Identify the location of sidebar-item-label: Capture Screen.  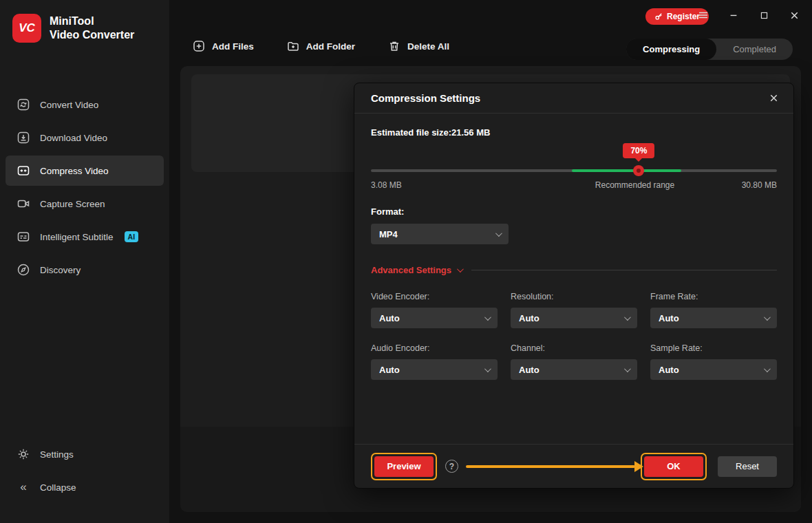
(73, 204).